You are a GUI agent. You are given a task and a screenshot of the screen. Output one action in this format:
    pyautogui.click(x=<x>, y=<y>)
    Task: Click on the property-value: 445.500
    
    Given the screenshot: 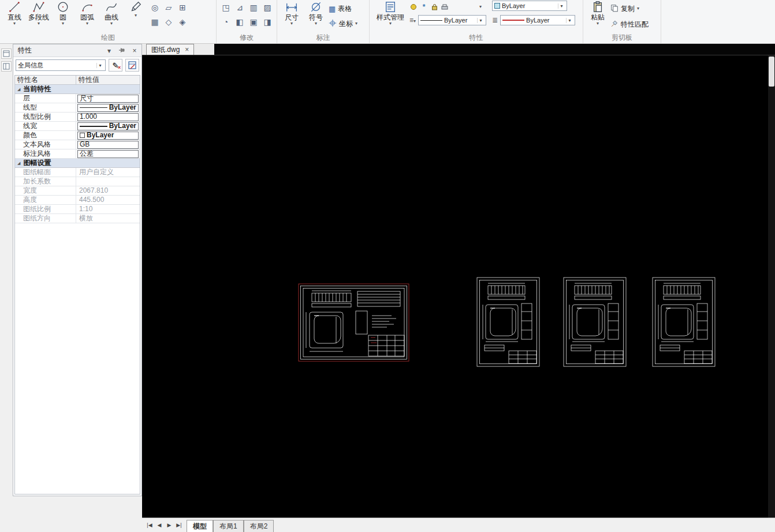 What is the action you would take?
    pyautogui.click(x=108, y=200)
    